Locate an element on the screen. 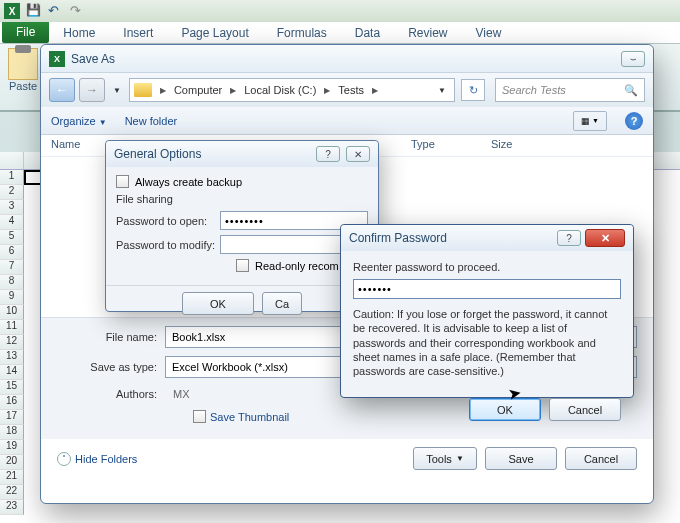  qat-save-icon is located at coordinates (34, 11).